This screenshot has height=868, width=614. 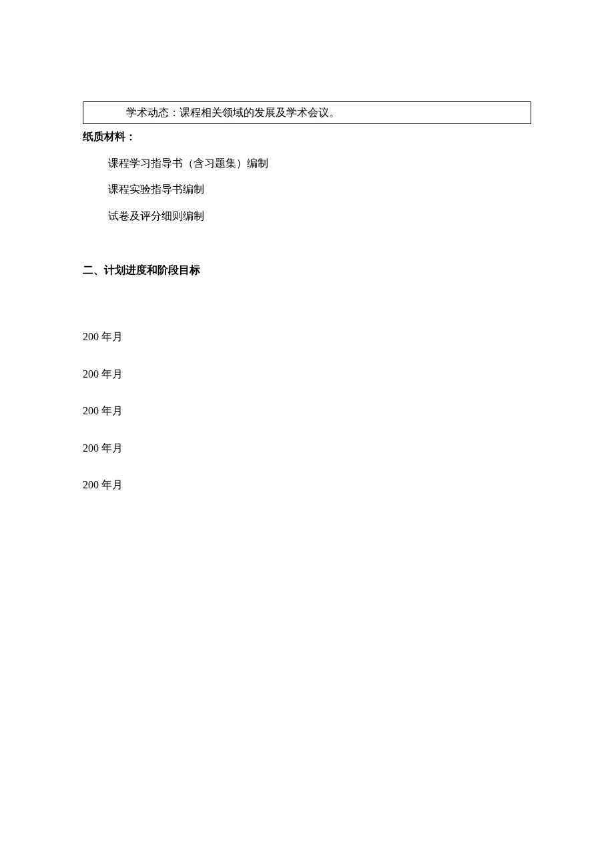 What do you see at coordinates (320, 216) in the screenshot?
I see `list-item: 试卷及评分细则编制` at bounding box center [320, 216].